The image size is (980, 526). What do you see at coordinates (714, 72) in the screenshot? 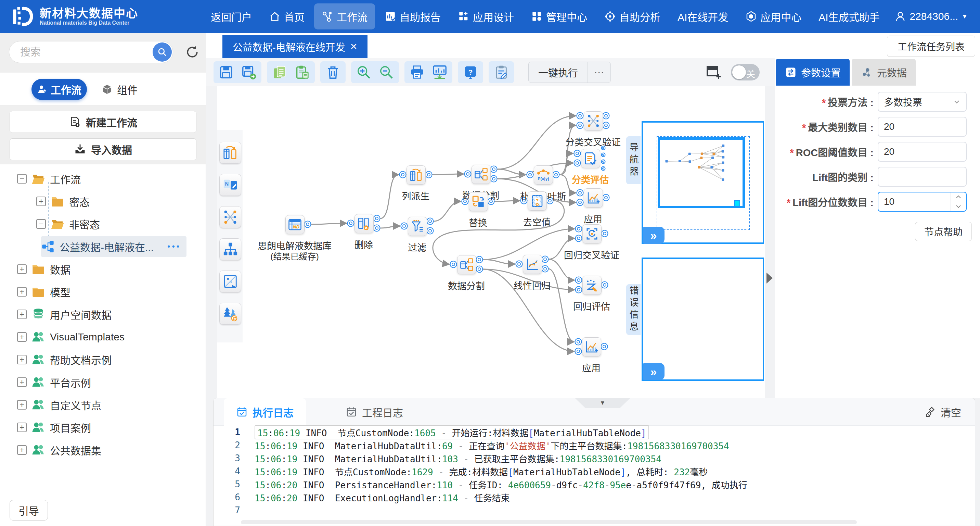
I see `window-add-icon` at bounding box center [714, 72].